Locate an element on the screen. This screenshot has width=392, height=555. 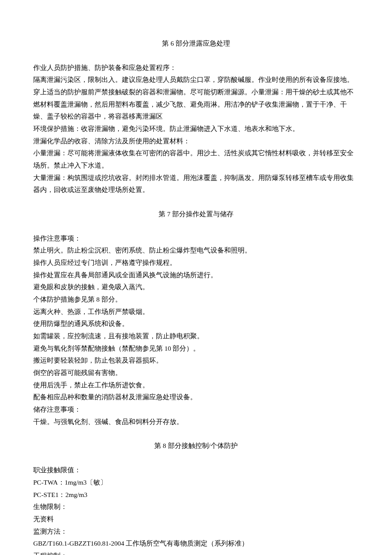
s7-p2: 禁止明火。防止粉尘沉积、密闭系统、防止粉尘爆炸型电气设备和照明。 is located at coordinates (196, 251).